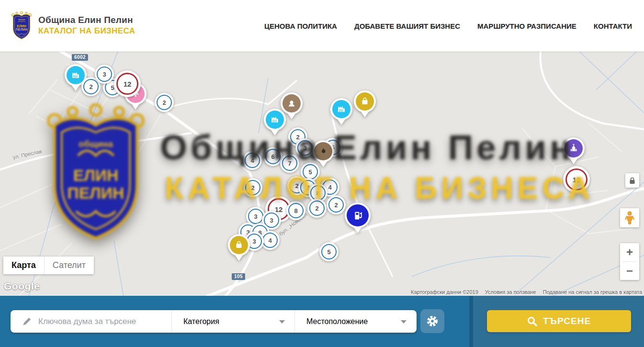  What do you see at coordinates (358, 215) in the screenshot?
I see `fuel-icon` at bounding box center [358, 215].